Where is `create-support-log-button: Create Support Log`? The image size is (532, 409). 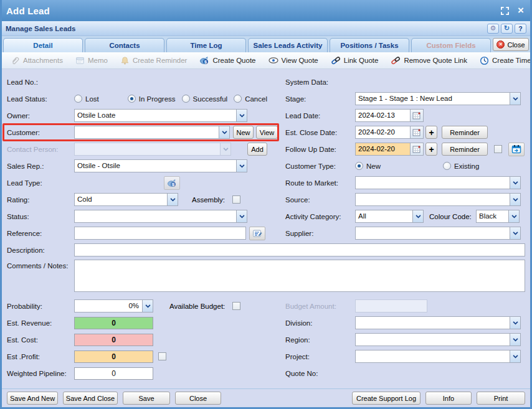
create-support-log-button: Create Support Log is located at coordinates (386, 398).